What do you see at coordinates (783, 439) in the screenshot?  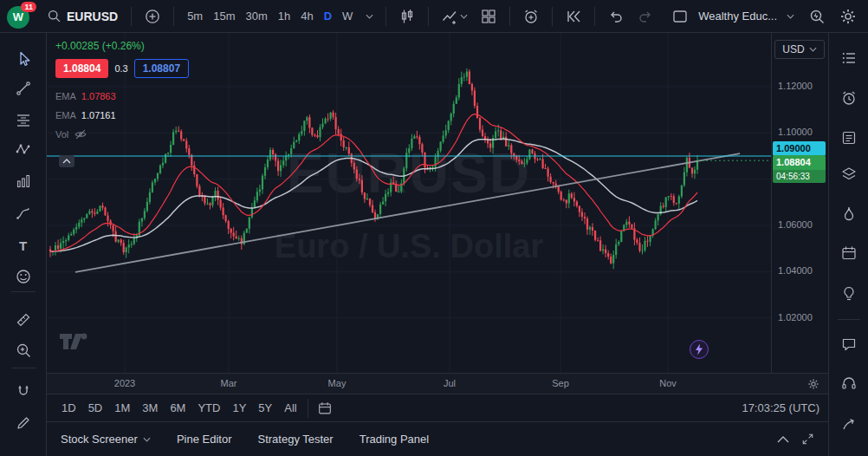 I see `expand-panel-button` at bounding box center [783, 439].